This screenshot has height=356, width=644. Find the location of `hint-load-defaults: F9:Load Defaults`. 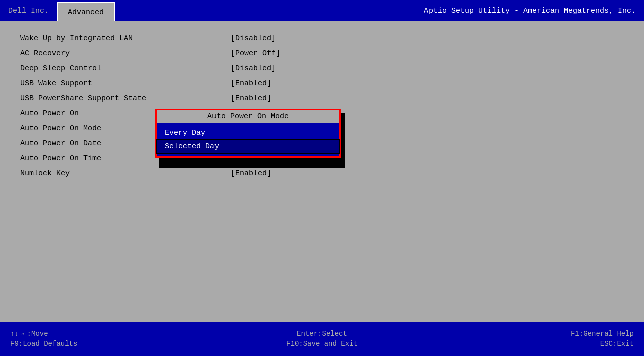

hint-load-defaults: F9:Load Defaults is located at coordinates (114, 344).